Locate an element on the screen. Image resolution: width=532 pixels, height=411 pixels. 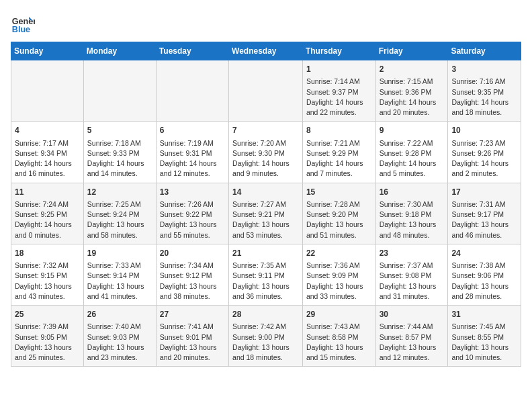
calendar-week-row: 25Sunrise: 7:39 AM Sunset: 9:05 PM Dayli… is located at coordinates (266, 336).